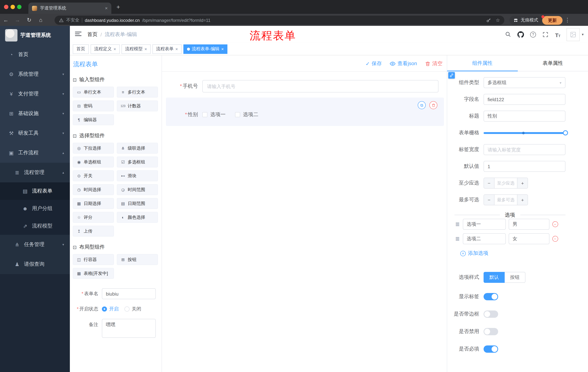  I want to click on sidebar-item-home: ◔ 首页, so click(35, 55).